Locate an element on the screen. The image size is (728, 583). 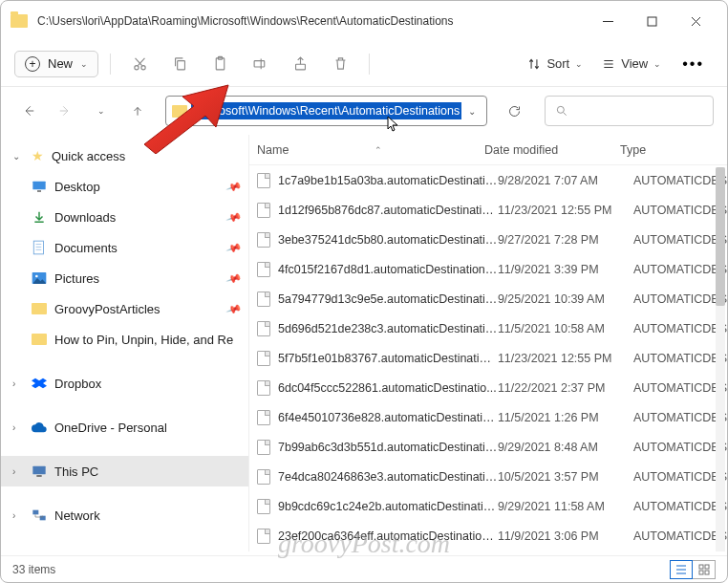
recent-locations-button: ⌄ is located at coordinates (101, 111).